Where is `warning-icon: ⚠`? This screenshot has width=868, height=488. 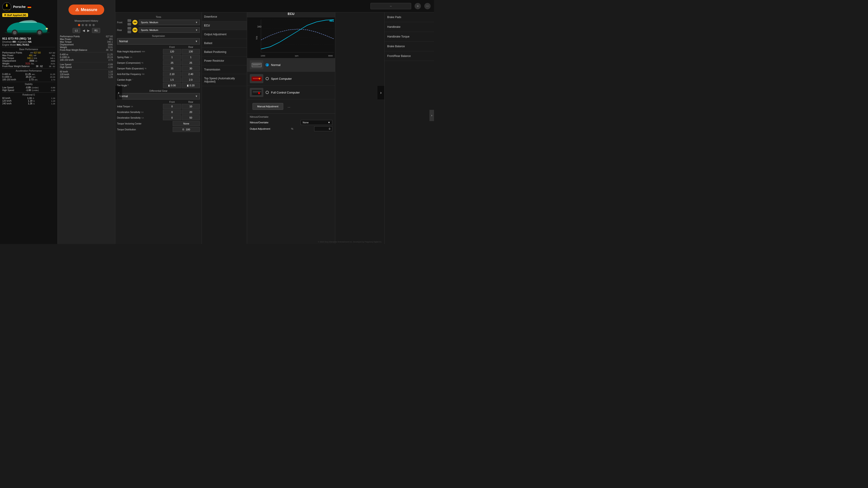 warning-icon: ⚠ is located at coordinates (77, 9).